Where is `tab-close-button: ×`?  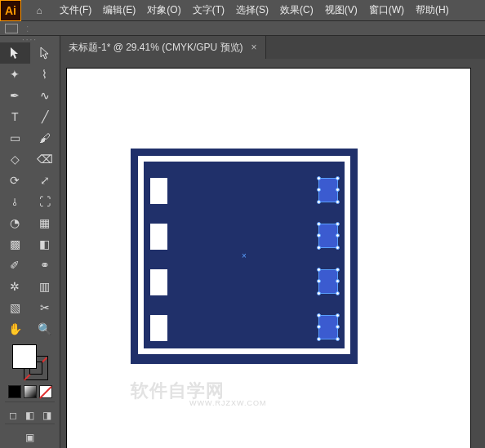
tab-close-button: × is located at coordinates (255, 47).